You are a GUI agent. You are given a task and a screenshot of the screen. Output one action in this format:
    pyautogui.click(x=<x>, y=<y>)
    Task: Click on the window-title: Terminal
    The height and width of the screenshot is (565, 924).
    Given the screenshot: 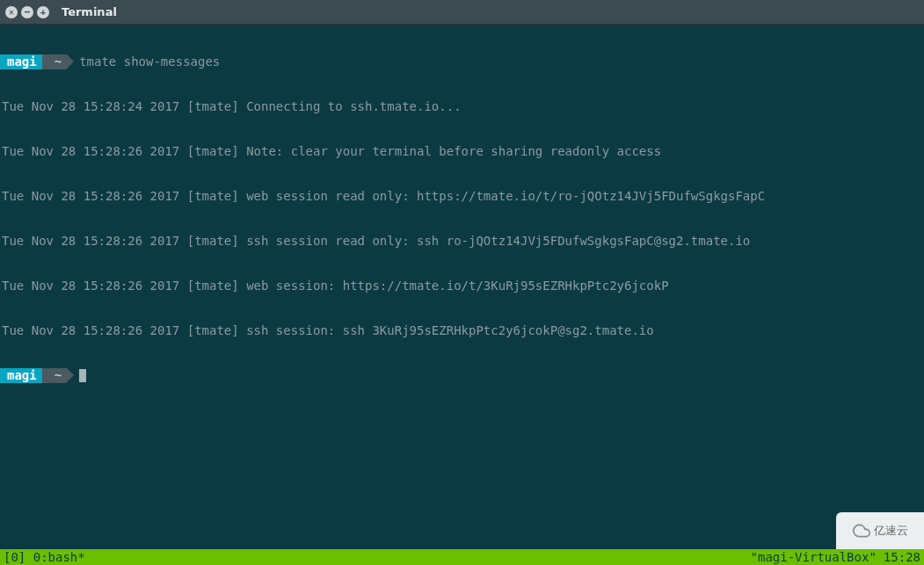 What is the action you would take?
    pyautogui.click(x=90, y=12)
    